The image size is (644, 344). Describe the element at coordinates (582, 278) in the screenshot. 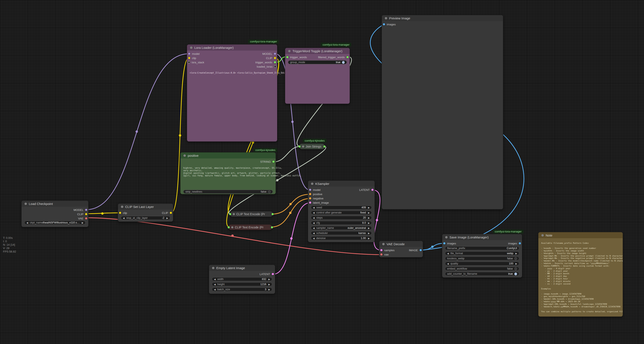

I see `note-text: Available filename_prefix Pattern Codes …` at that location.